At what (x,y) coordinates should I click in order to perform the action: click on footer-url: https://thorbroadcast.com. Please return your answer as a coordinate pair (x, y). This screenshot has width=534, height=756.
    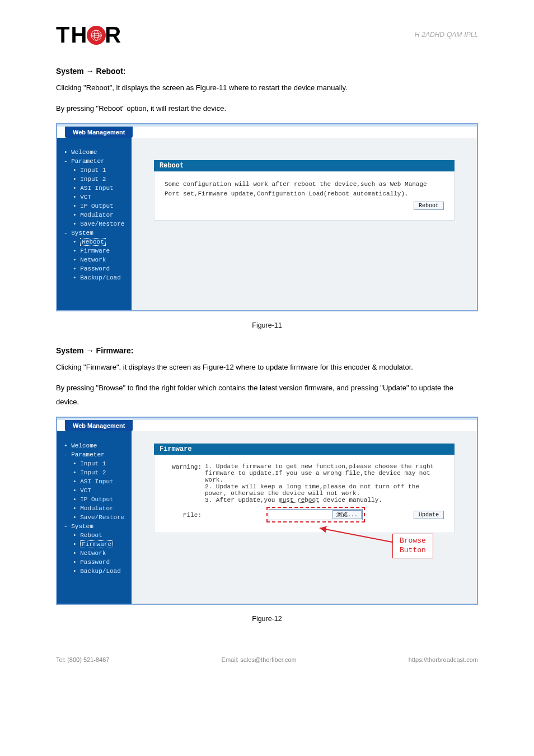
    Looking at the image, I should click on (443, 660).